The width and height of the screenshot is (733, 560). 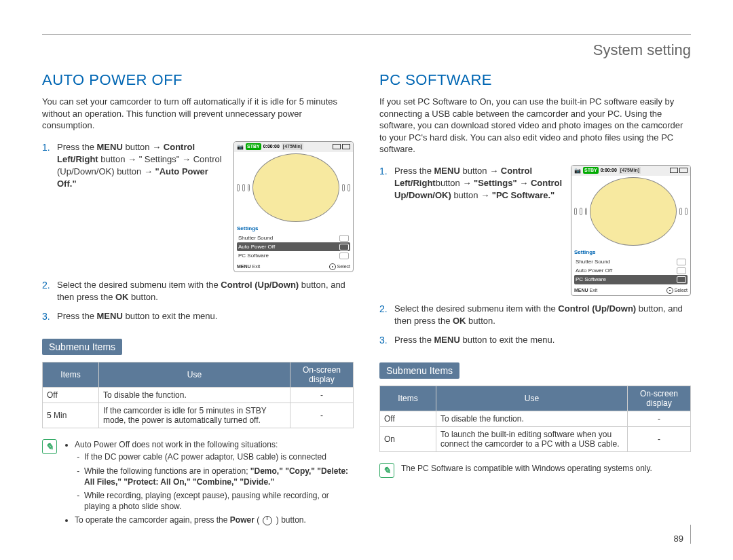 What do you see at coordinates (198, 415) in the screenshot?
I see `table-row: 5 Min If the camcorder is idle for 5 min…` at bounding box center [198, 415].